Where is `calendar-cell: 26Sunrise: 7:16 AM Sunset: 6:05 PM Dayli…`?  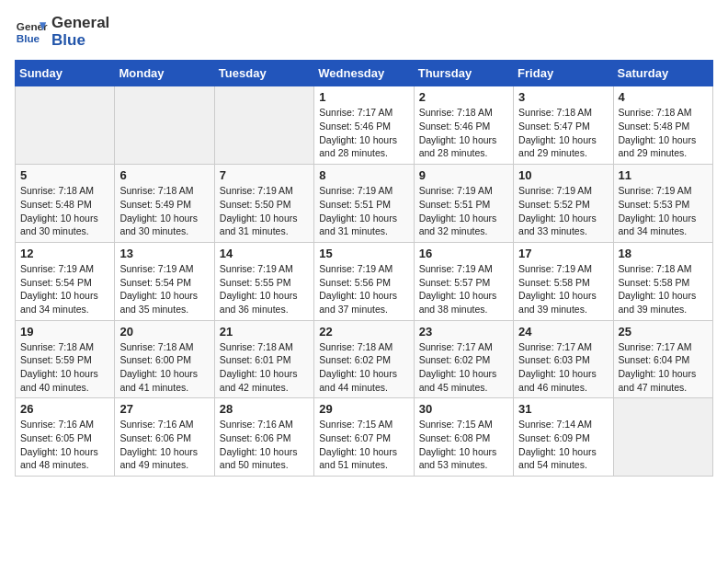
calendar-cell: 26Sunrise: 7:16 AM Sunset: 6:05 PM Dayli… is located at coordinates (65, 438).